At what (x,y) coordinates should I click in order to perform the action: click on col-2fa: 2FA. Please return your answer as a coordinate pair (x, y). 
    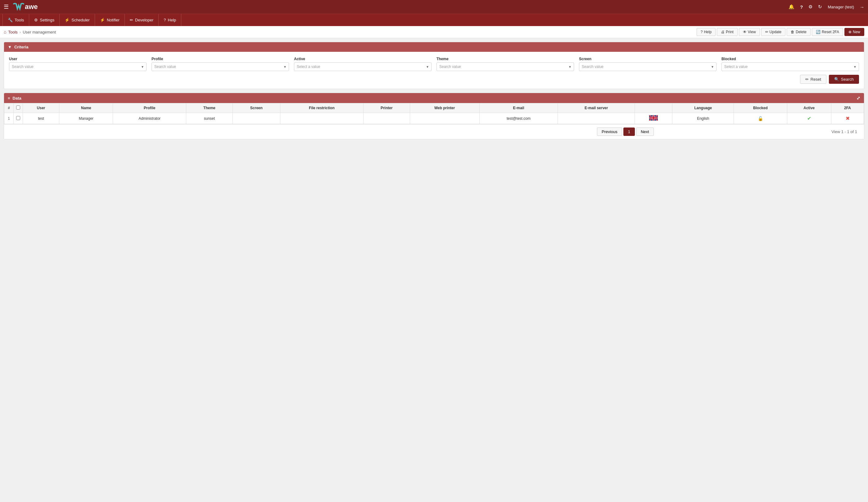
    Looking at the image, I should click on (848, 108).